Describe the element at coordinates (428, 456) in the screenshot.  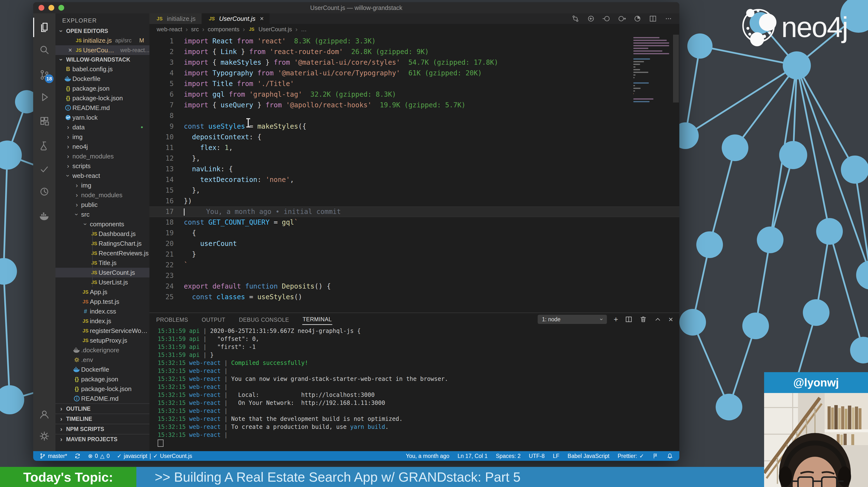
I see `gitlens-status: You, a month ago` at that location.